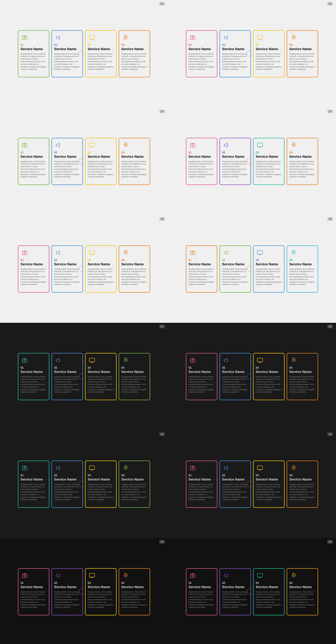 The image size is (336, 644). I want to click on card-12-1: 01 Service Name Steadily deliver client …, so click(202, 592).